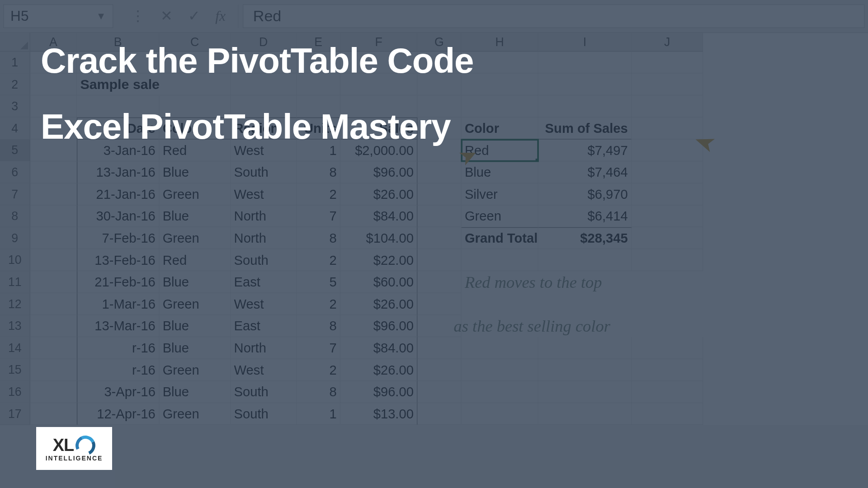 This screenshot has width=868, height=488. Describe the element at coordinates (118, 260) in the screenshot. I see `cell: 13-Feb-16` at that location.